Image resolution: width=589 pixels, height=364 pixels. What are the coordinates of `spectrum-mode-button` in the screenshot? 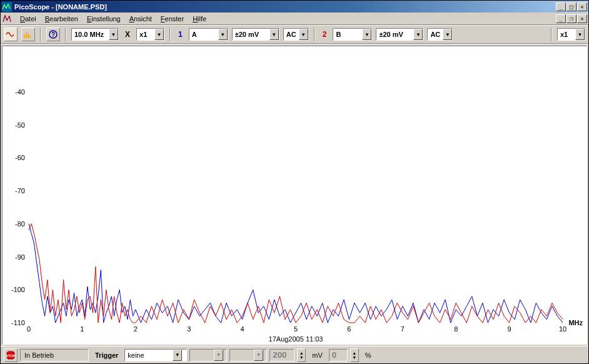 It's located at (28, 34).